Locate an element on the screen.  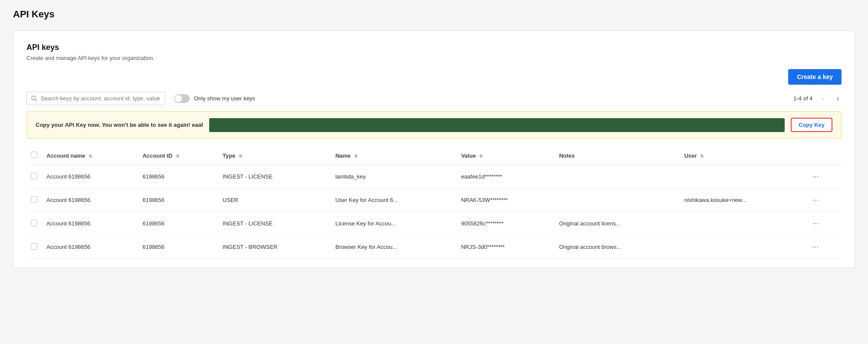
row-action-button-1: ··· is located at coordinates (816, 200).